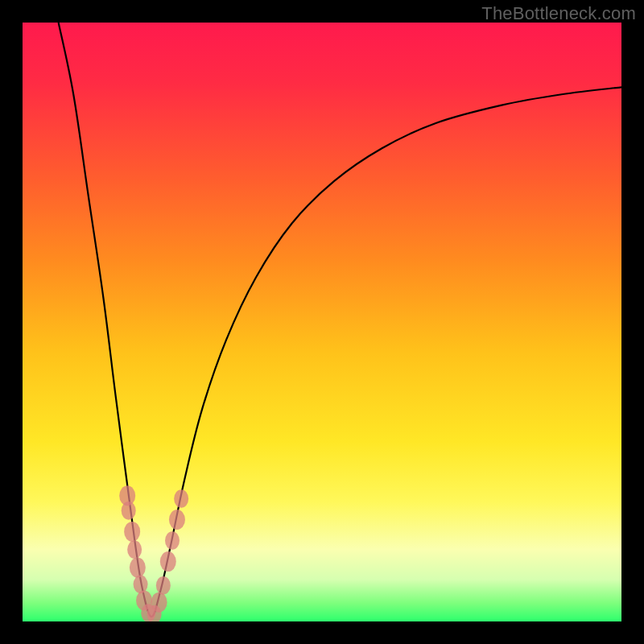 This screenshot has height=644, width=644. What do you see at coordinates (559, 14) in the screenshot?
I see `watermark-text: TheBottleneck.com` at bounding box center [559, 14].